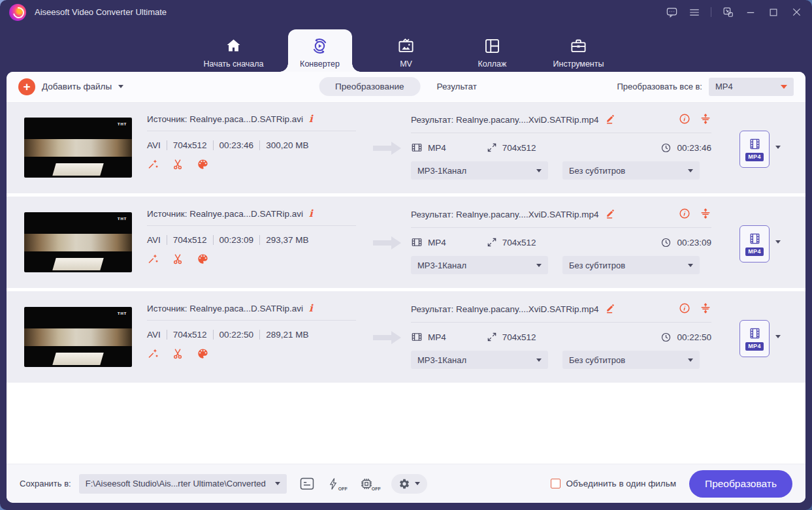 This screenshot has width=812, height=510. Describe the element at coordinates (307, 484) in the screenshot. I see `open-folder-button` at that location.